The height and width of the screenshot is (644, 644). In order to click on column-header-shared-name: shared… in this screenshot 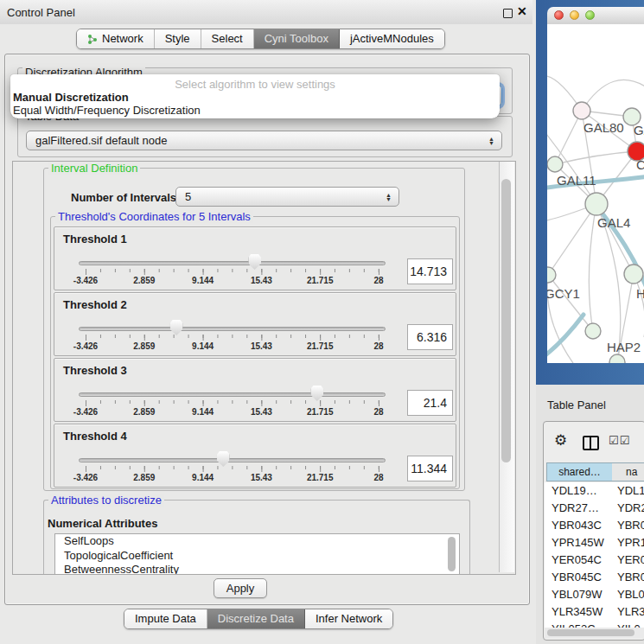, I will do `click(579, 472)`.